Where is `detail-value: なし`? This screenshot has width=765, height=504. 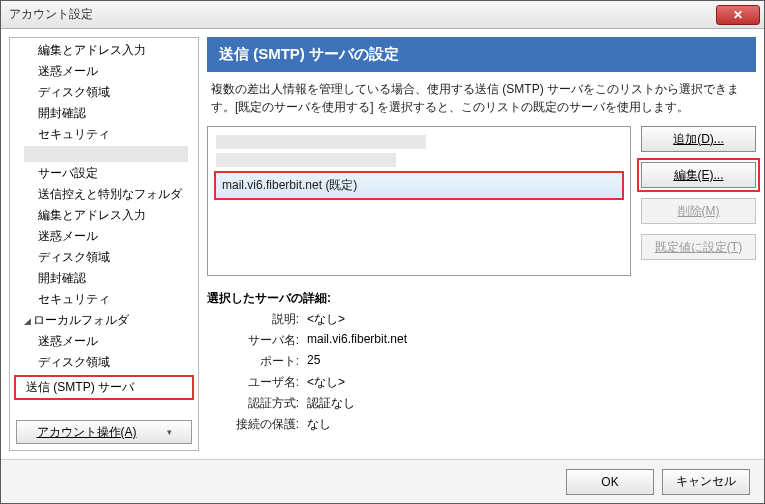 detail-value: なし is located at coordinates (532, 424).